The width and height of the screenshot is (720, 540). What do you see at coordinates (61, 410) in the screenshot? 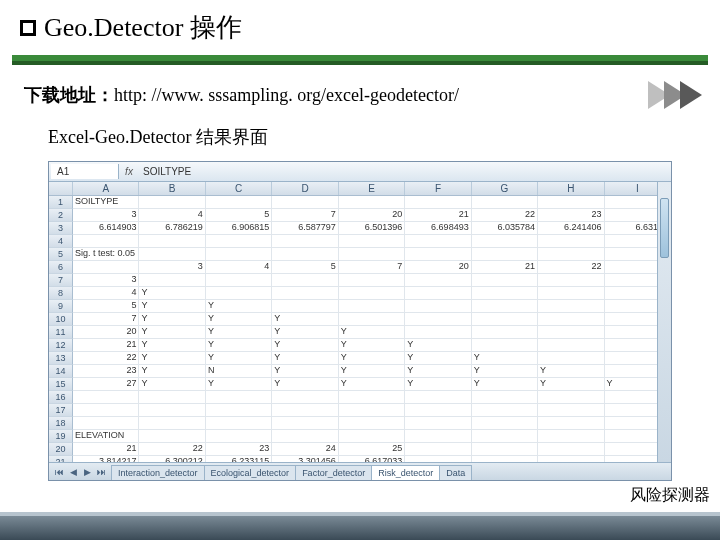
I see `row-header: 17` at bounding box center [61, 410].